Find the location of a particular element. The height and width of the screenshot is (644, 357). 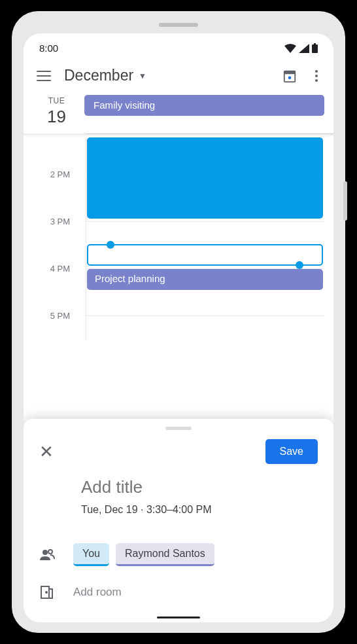

day-column: TUE 19 is located at coordinates (56, 114).